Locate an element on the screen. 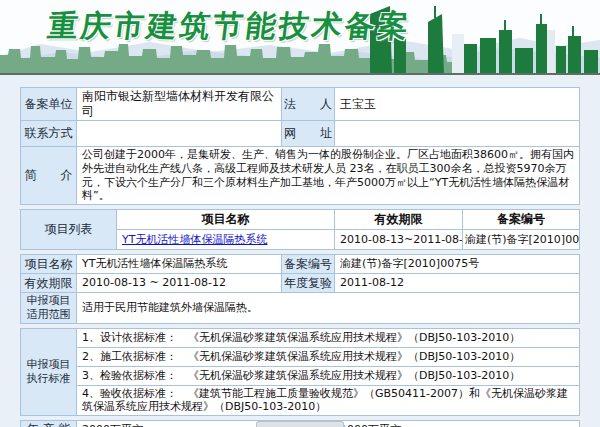 This screenshot has width=600, height=427. standard-item-design: 1、设计依据标准： 《无机保温砂浆建筑保温系统应用技术规程》（DBJ50-103… is located at coordinates (328, 338).